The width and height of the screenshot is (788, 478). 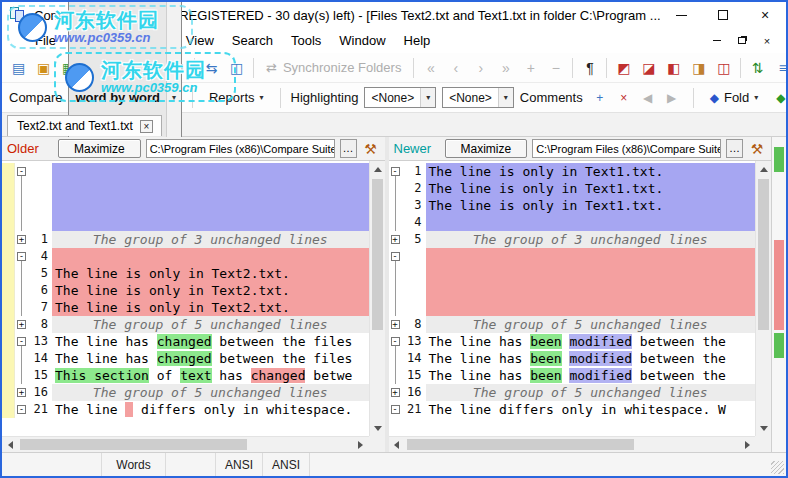 What do you see at coordinates (394, 98) in the screenshot?
I see `compare-toolbar: Compare word by word ▾ Reports ▾ Highlig…` at bounding box center [394, 98].